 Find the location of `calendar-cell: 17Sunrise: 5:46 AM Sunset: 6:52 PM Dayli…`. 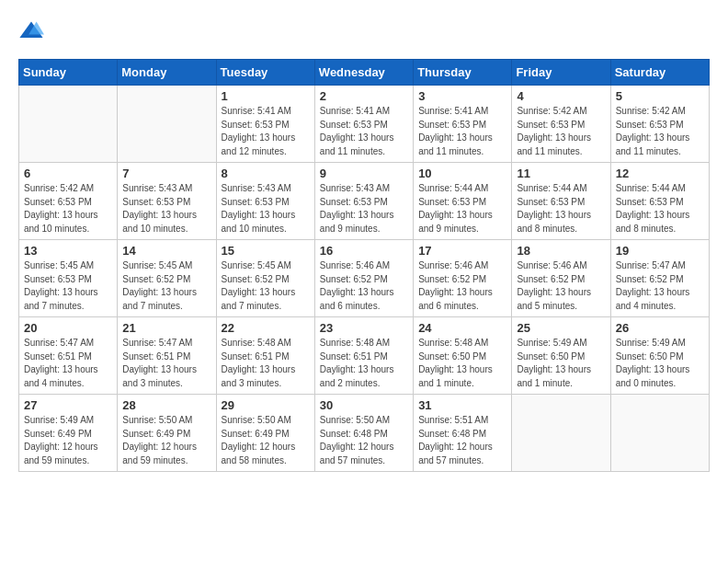

calendar-cell: 17Sunrise: 5:46 AM Sunset: 6:52 PM Dayli… is located at coordinates (463, 279).